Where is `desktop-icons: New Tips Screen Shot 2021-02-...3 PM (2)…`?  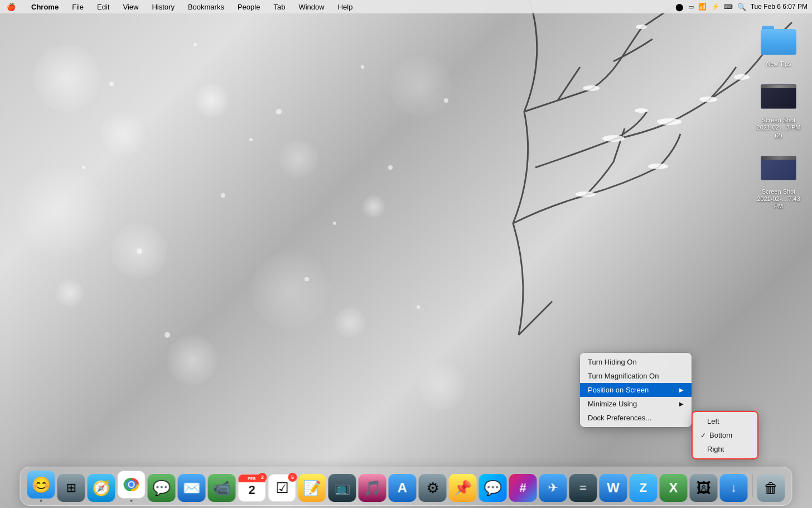
desktop-icons: New Tips Screen Shot 2021-02-...3 PM (2)… is located at coordinates (779, 116).